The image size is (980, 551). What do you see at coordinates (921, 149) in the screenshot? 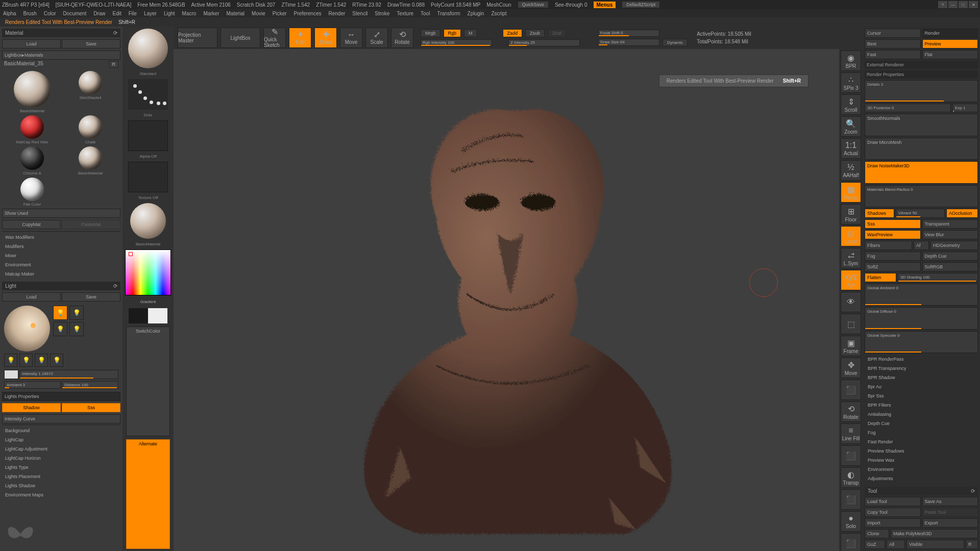
I see `draw-micromesh-toggle: Draw MicroMesh` at bounding box center [921, 149].